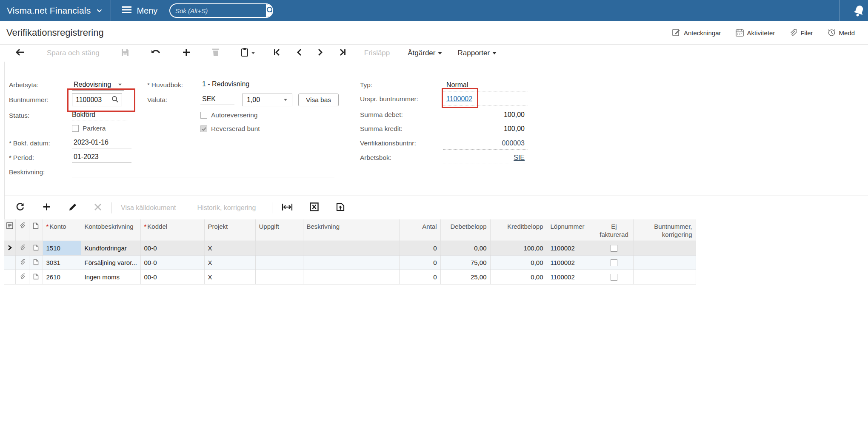 Image resolution: width=868 pixels, height=432 pixels. I want to click on header-ej-fakturerad: Ej fakturerad, so click(614, 230).